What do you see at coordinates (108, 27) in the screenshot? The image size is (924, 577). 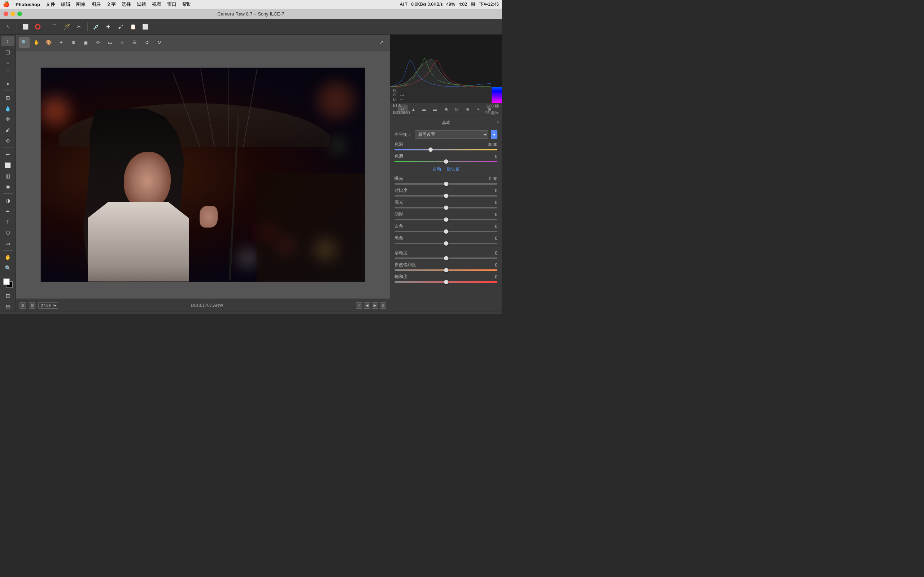 I see `tool-healing: ✚` at bounding box center [108, 27].